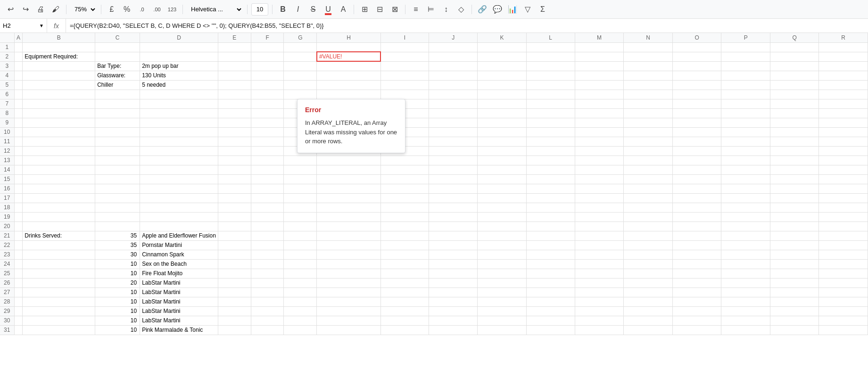  I want to click on cell-K13, so click(502, 160).